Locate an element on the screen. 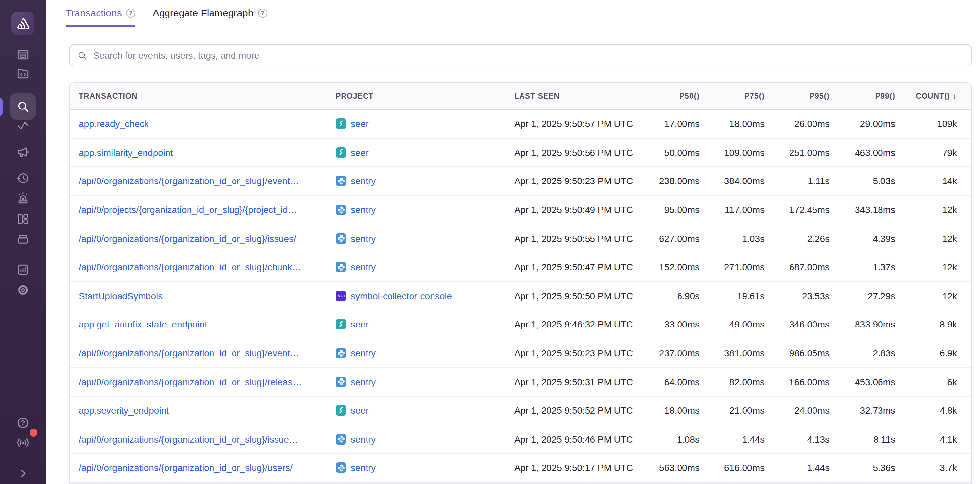 The width and height of the screenshot is (980, 484). releases-history-clock-icon is located at coordinates (23, 178).